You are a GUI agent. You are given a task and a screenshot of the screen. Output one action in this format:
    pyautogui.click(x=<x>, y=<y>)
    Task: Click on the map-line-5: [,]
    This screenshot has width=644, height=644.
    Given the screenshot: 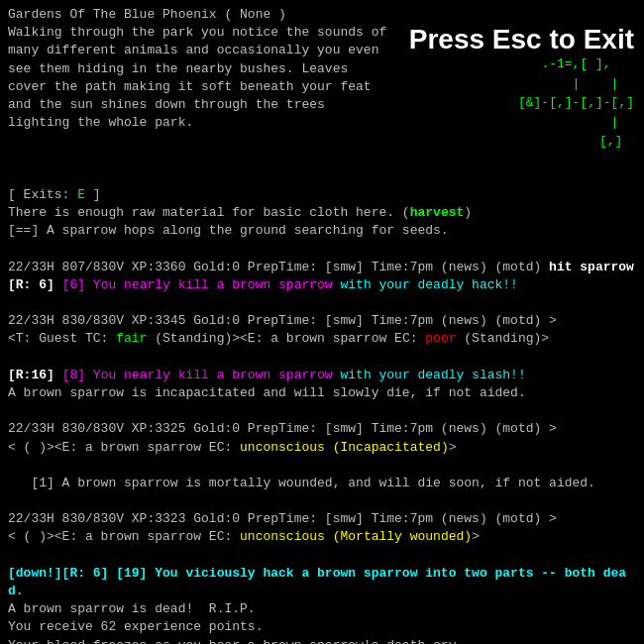 What is the action you would take?
    pyautogui.click(x=577, y=142)
    